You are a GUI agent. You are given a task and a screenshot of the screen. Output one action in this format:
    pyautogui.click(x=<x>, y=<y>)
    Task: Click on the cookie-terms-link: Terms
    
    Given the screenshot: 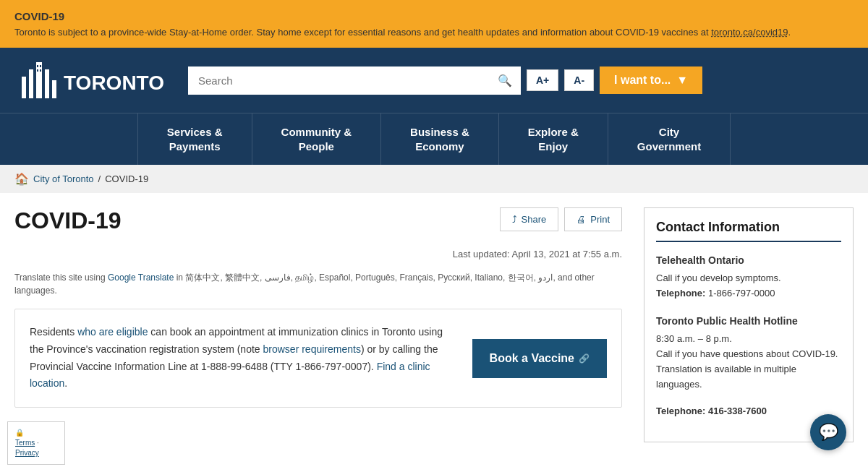 What is the action you would take?
    pyautogui.click(x=25, y=441)
    